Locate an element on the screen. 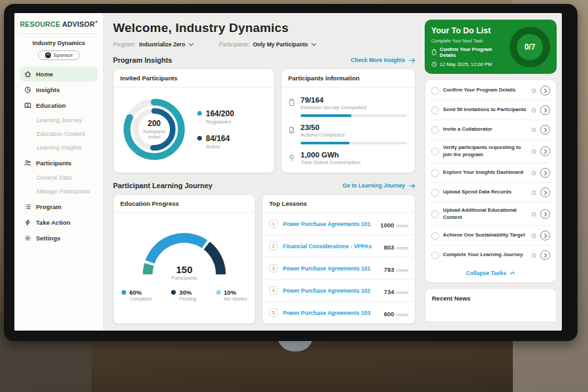  progress-bar is located at coordinates (354, 143).